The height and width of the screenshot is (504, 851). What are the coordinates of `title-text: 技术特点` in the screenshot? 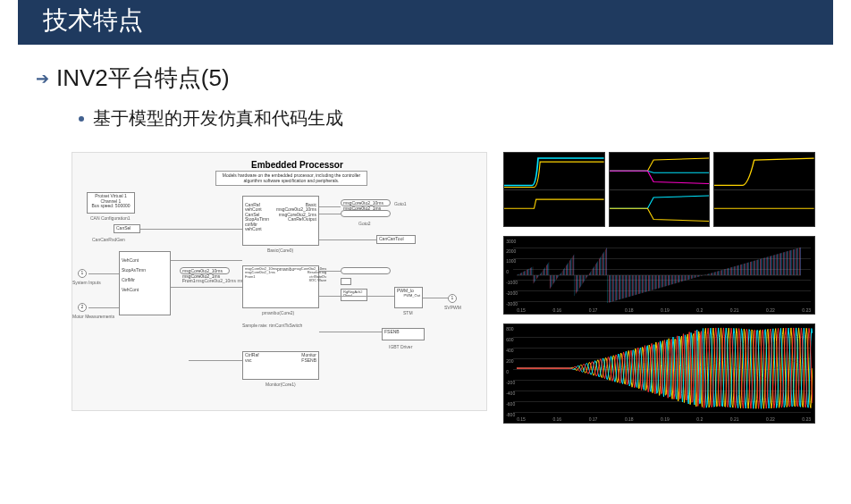 It's located at (93, 20).